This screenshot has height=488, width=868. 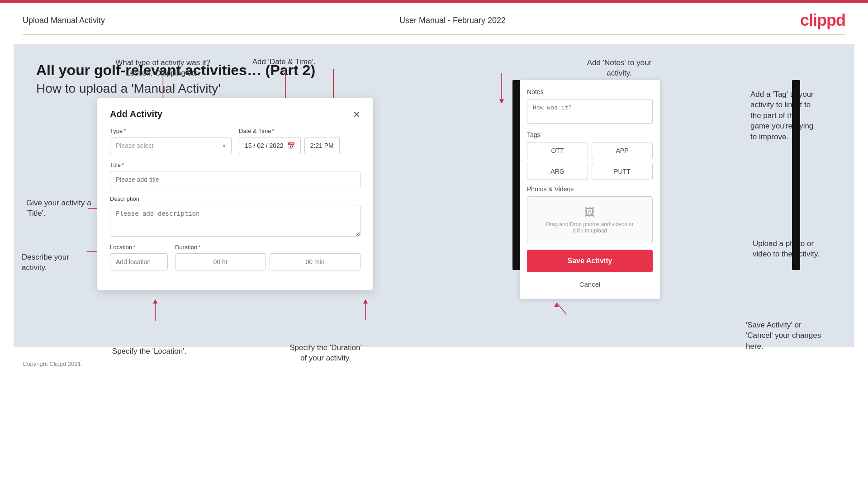 What do you see at coordinates (268, 257) in the screenshot?
I see `duration-group: Duration*` at bounding box center [268, 257].